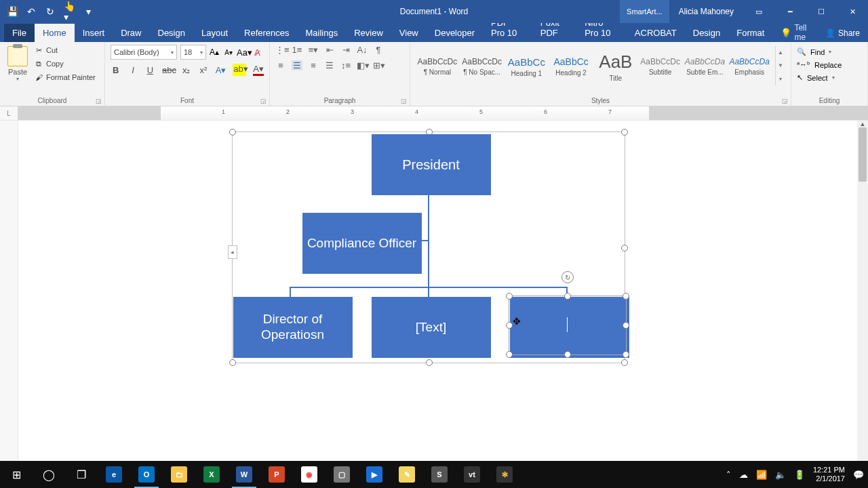 Image resolution: width=868 pixels, height=488 pixels. Describe the element at coordinates (293, 327) in the screenshot. I see `node-director-ops: Director of Operatiosn` at that location.